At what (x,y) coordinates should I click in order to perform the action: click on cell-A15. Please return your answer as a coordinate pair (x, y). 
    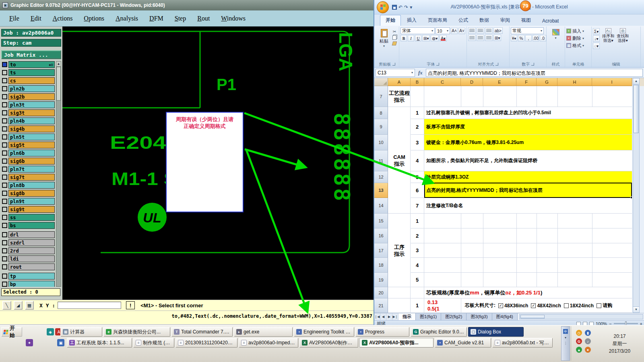
    Looking at the image, I should click on (399, 221).